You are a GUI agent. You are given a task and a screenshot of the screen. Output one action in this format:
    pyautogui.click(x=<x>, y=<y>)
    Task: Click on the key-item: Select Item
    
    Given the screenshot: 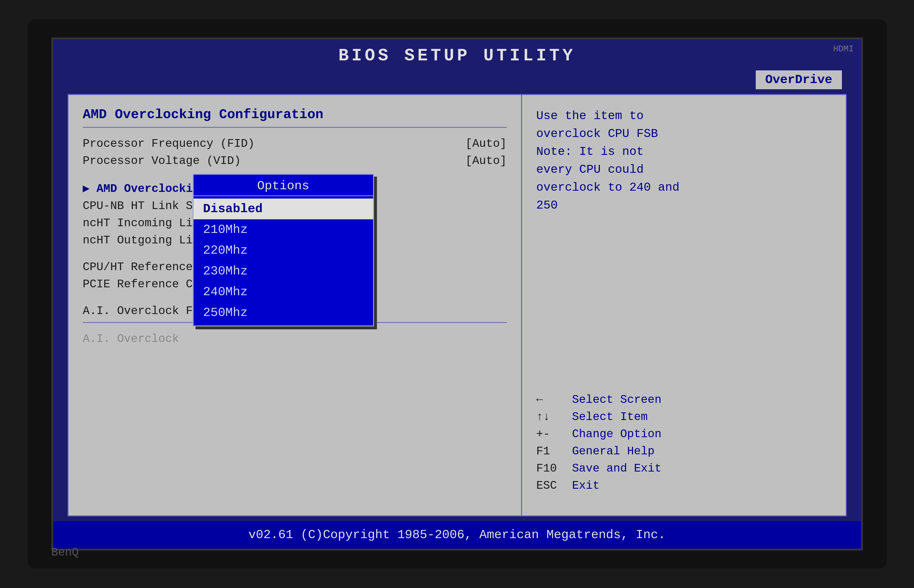 What is the action you would take?
    pyautogui.click(x=610, y=417)
    